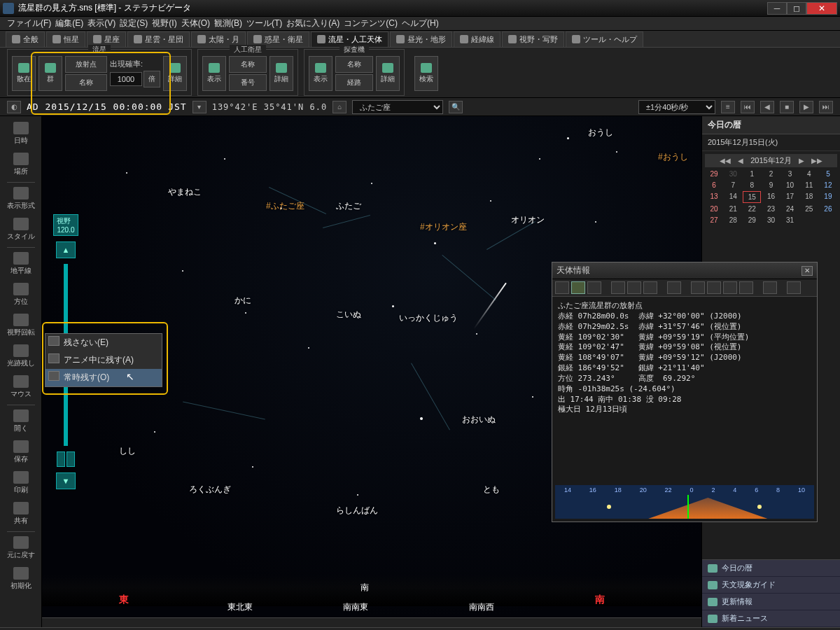 Image resolution: width=840 pixels, height=630 pixels. What do you see at coordinates (281, 74) in the screenshot?
I see `sat-detail-button: 詳細` at bounding box center [281, 74].